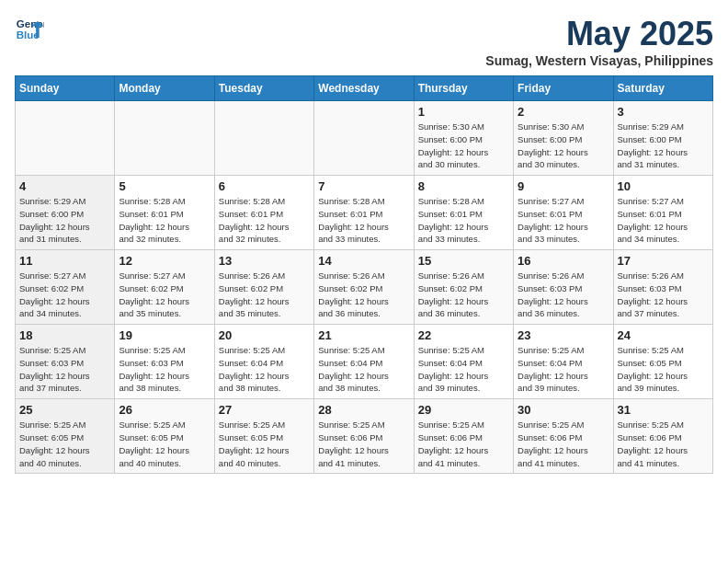  What do you see at coordinates (563, 138) in the screenshot?
I see `calendar-cell: 2Sunrise: 5:30 AM Sunset: 6:00 PM Daylig…` at bounding box center [563, 138].